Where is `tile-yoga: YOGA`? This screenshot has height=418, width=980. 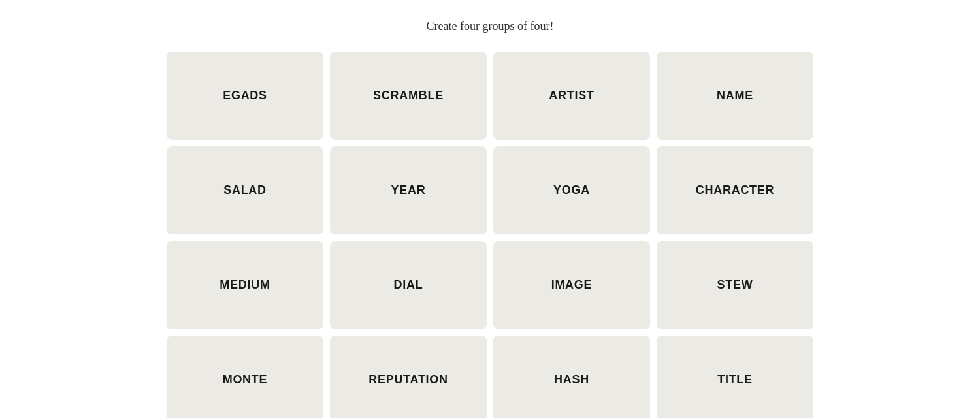
tile-yoga: YOGA is located at coordinates (572, 191).